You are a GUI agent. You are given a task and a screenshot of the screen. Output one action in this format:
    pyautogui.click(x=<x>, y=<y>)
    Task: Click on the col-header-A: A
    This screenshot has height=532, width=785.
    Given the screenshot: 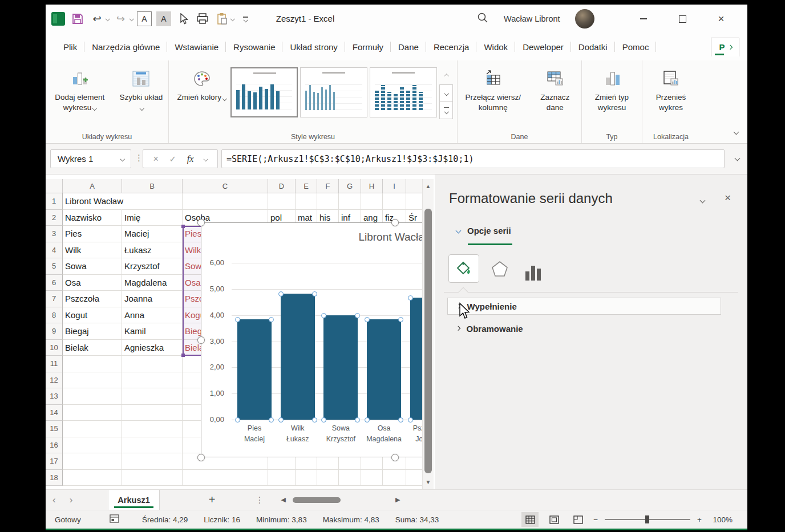 What is the action you would take?
    pyautogui.click(x=92, y=186)
    